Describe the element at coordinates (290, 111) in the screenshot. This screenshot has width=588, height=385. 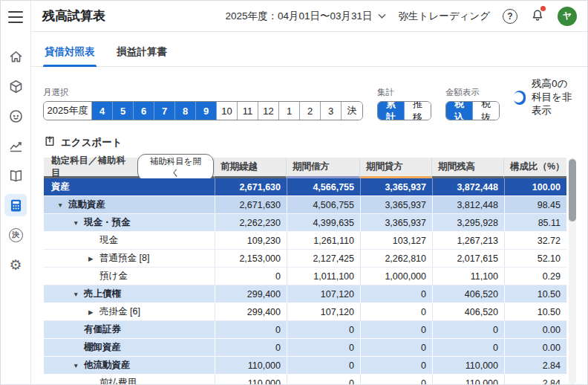
I see `month-cell-1: 1` at that location.